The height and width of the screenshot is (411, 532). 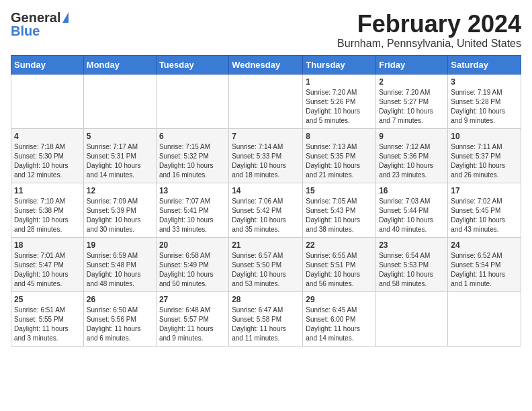 I want to click on title-area: February 2024 Burnham, Pennsylvania, Uni…, so click(x=429, y=30).